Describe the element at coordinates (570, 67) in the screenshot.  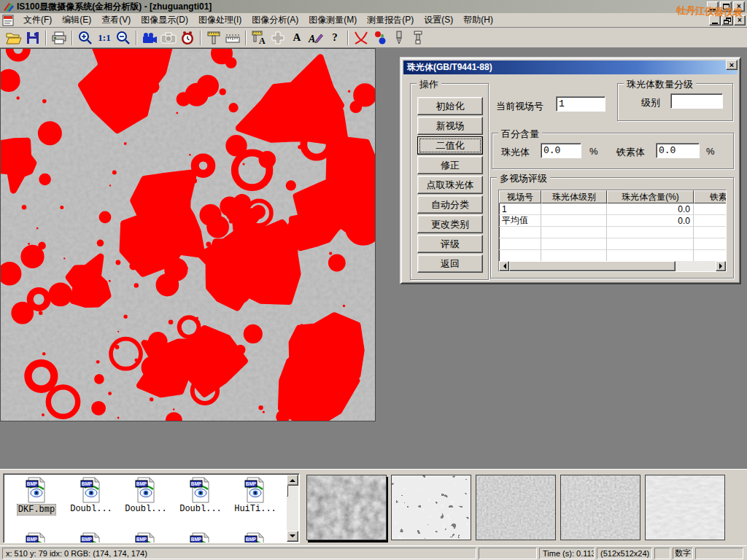
I see `dialog-titlebar: 珠光体(GB/T9441-88)` at that location.